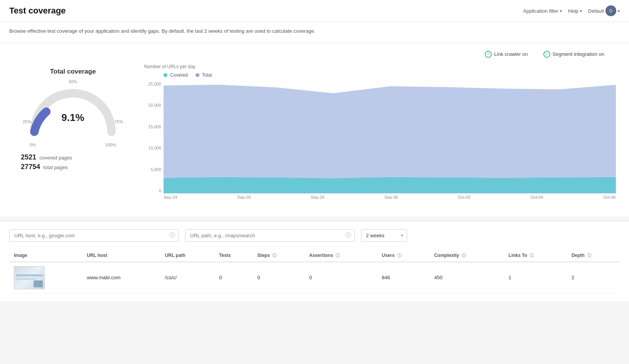 This screenshot has width=629, height=364. What do you see at coordinates (278, 256) in the screenshot?
I see `col-steps: Steps ⓘ` at bounding box center [278, 256].